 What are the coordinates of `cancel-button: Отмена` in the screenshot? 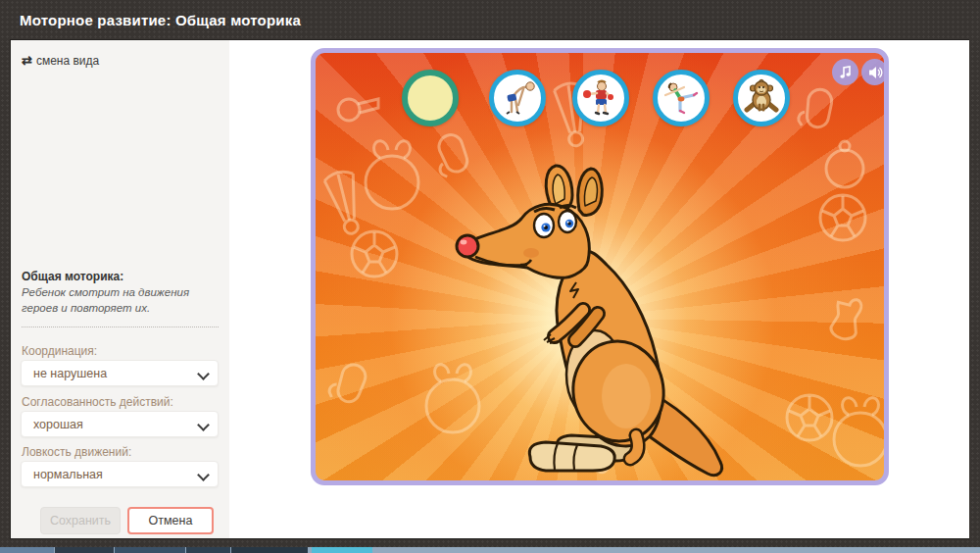 It's located at (171, 521).